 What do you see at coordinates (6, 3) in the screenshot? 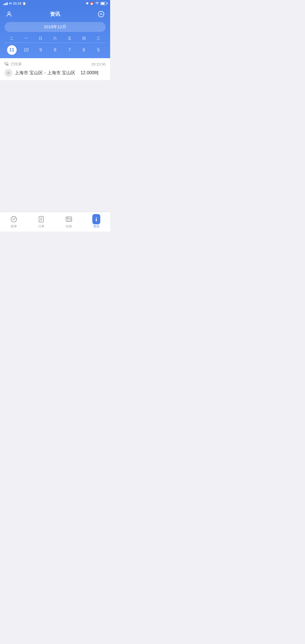
I see `signal-icon` at bounding box center [6, 3].